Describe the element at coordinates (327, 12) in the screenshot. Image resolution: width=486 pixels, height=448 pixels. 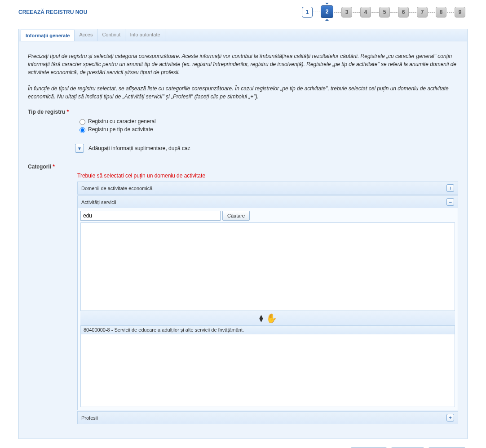
I see `step-2: 2` at that location.